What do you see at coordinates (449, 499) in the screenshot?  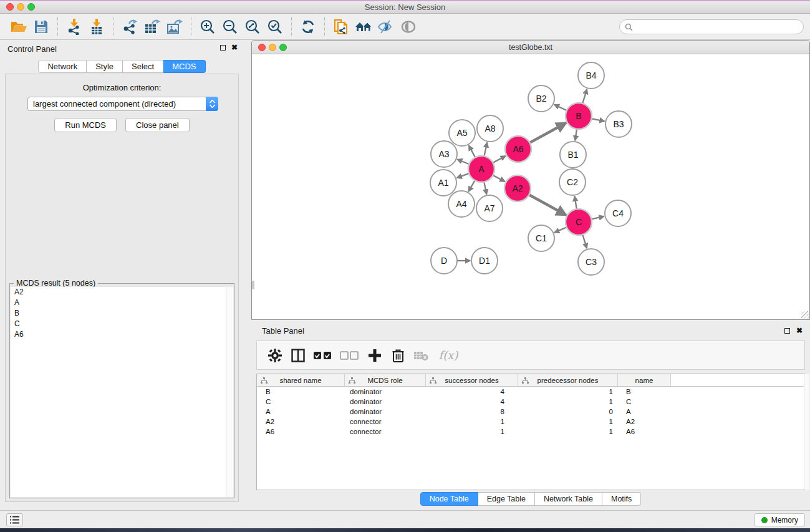 I see `tab-node-table: Node Table` at bounding box center [449, 499].